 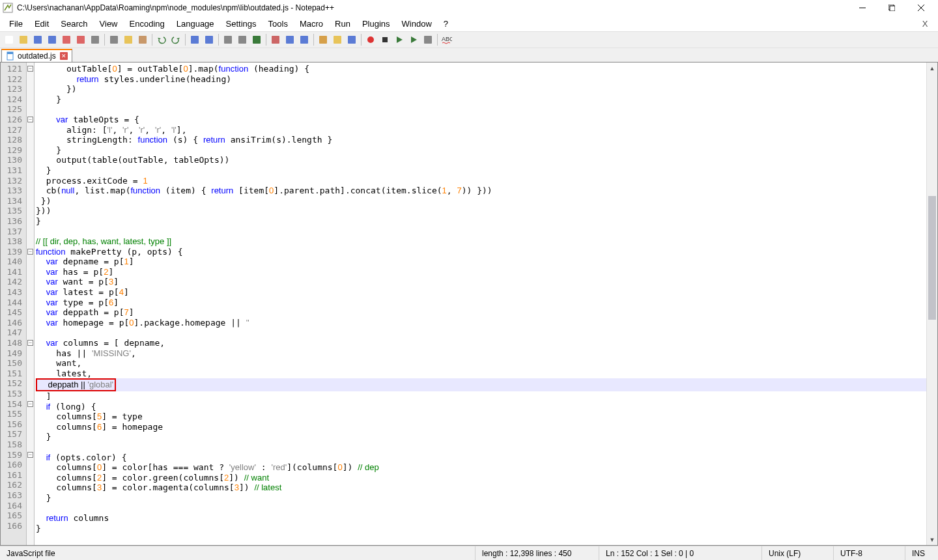 What do you see at coordinates (109, 23) in the screenshot?
I see `menu-view: View` at bounding box center [109, 23].